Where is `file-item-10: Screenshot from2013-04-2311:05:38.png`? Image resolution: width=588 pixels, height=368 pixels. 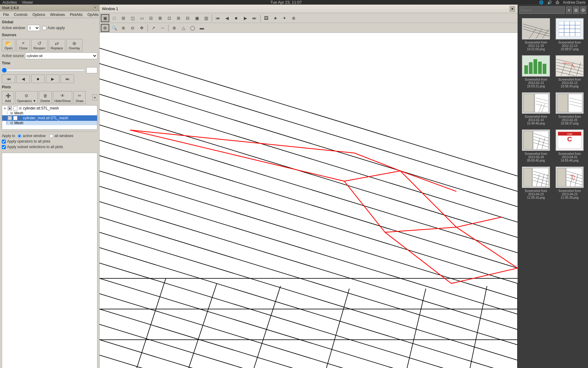
file-item-10: Screenshot from2013-04-2311:05:38.png is located at coordinates (570, 183).